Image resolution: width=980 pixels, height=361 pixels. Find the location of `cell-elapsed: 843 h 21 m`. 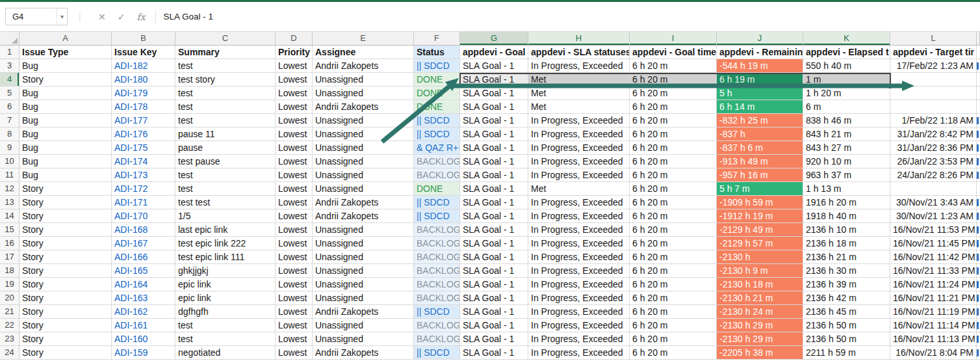

cell-elapsed: 843 h 21 m is located at coordinates (847, 134).